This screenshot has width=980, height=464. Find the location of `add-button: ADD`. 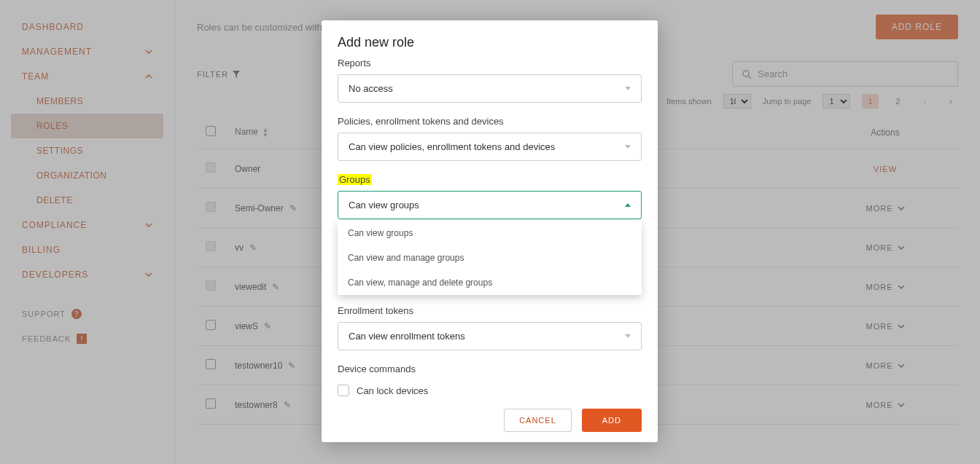

add-button: ADD is located at coordinates (612, 420).